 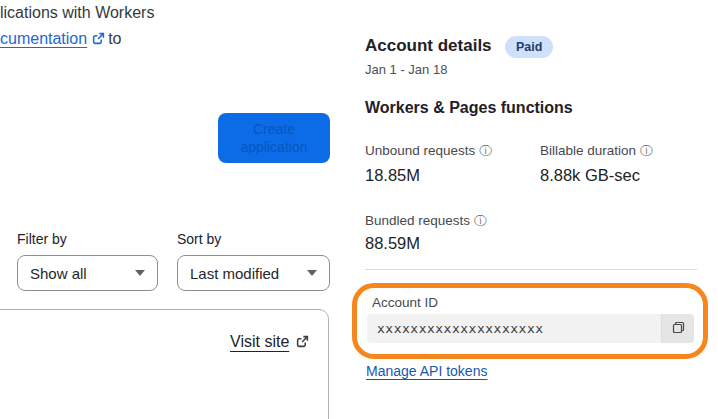 I want to click on project-card: Visit site, so click(x=164, y=364).